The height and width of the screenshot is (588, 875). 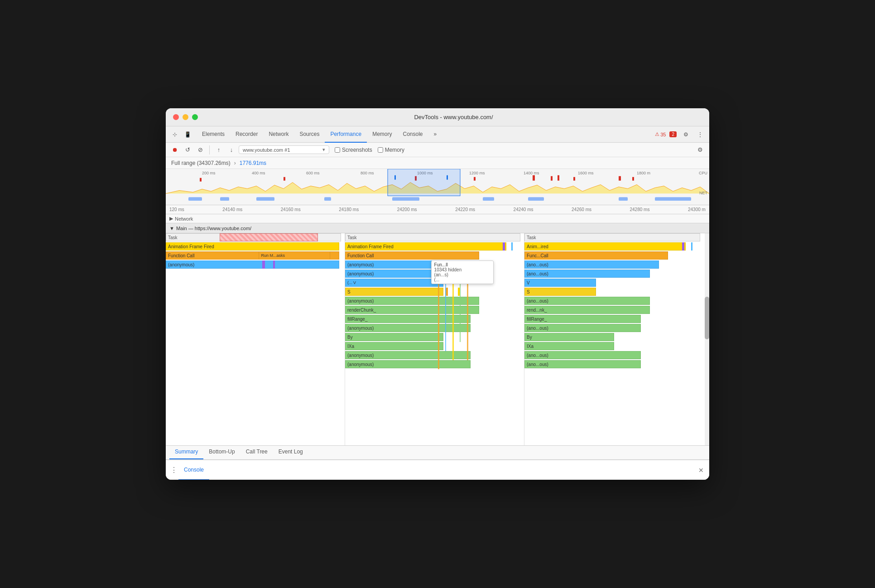 What do you see at coordinates (436, 135) in the screenshot?
I see `tab-more: »` at bounding box center [436, 135].